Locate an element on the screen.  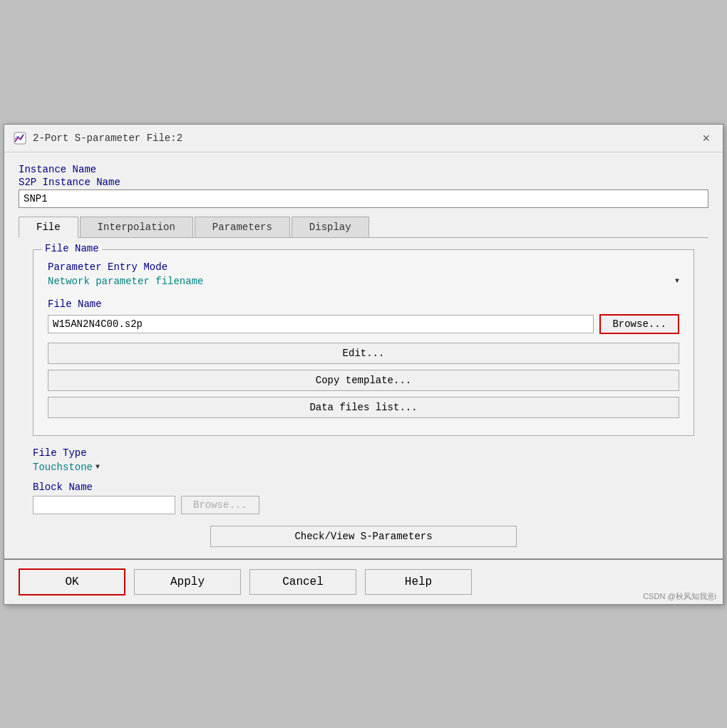
file-type-value: Touchstone is located at coordinates (63, 467).